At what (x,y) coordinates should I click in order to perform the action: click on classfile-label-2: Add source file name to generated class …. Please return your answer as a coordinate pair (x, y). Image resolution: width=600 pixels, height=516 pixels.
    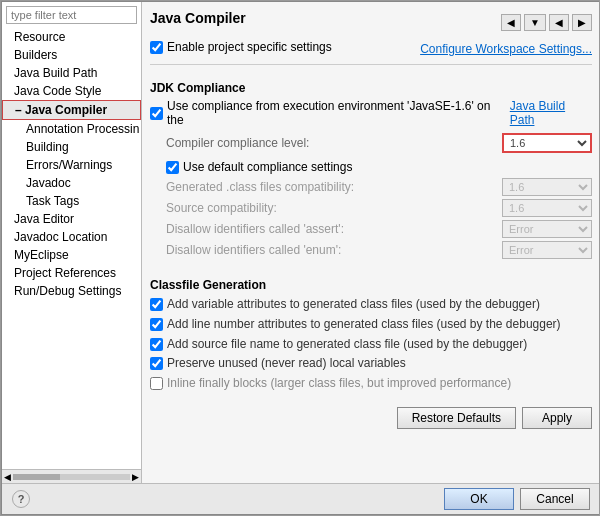
    Looking at the image, I should click on (347, 344).